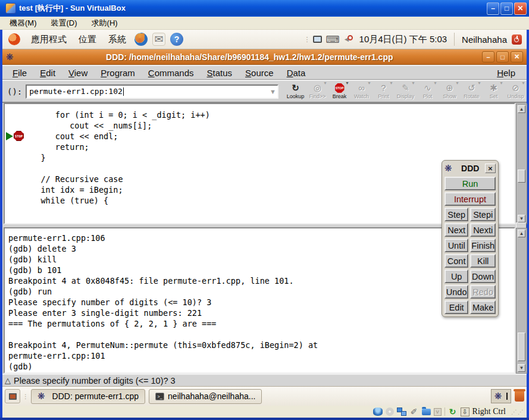  What do you see at coordinates (470, 183) in the screenshot?
I see `run-button: Run` at bounding box center [470, 183].